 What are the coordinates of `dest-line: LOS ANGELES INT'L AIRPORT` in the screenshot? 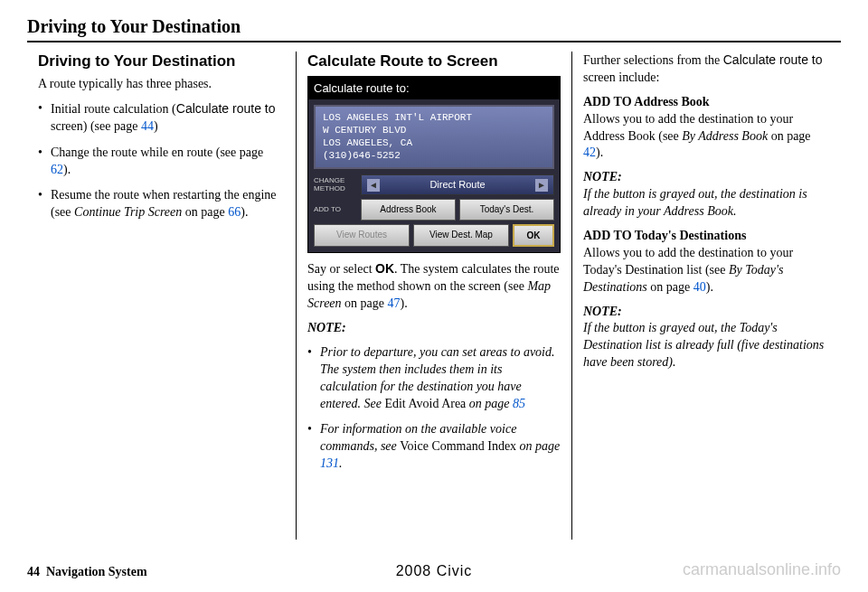 It's located at (434, 118).